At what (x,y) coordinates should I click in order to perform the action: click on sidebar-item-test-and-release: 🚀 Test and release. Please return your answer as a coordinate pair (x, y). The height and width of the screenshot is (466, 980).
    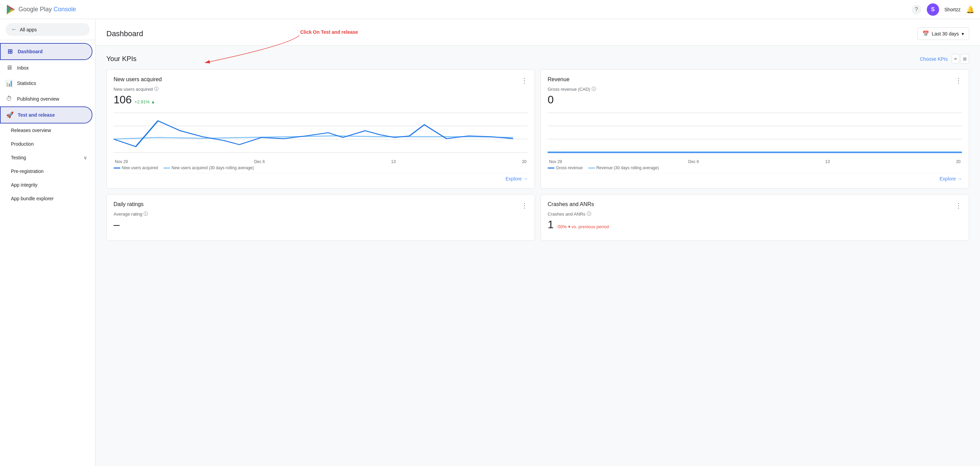
    Looking at the image, I should click on (46, 115).